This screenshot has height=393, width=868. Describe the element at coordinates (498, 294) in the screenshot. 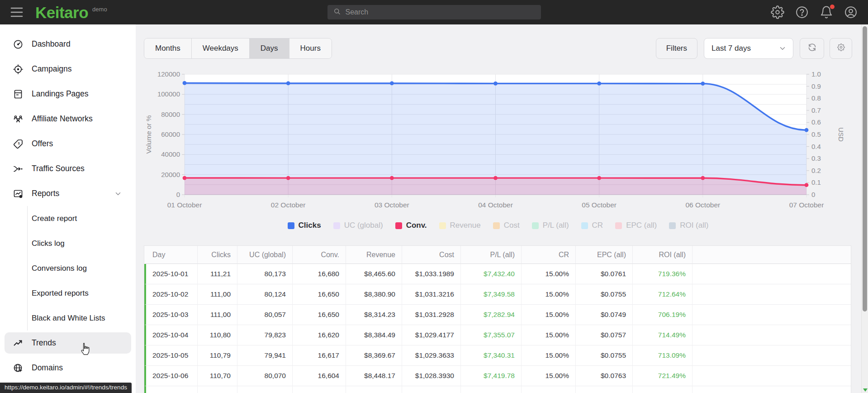

I see `table-row: 2025-10-02 111,00 80,124 16,650 $8,380.9…` at that location.